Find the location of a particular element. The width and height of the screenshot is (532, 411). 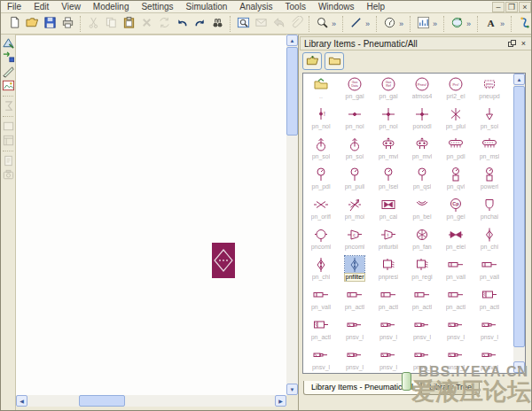

panel-dock-button is located at coordinates (512, 43).